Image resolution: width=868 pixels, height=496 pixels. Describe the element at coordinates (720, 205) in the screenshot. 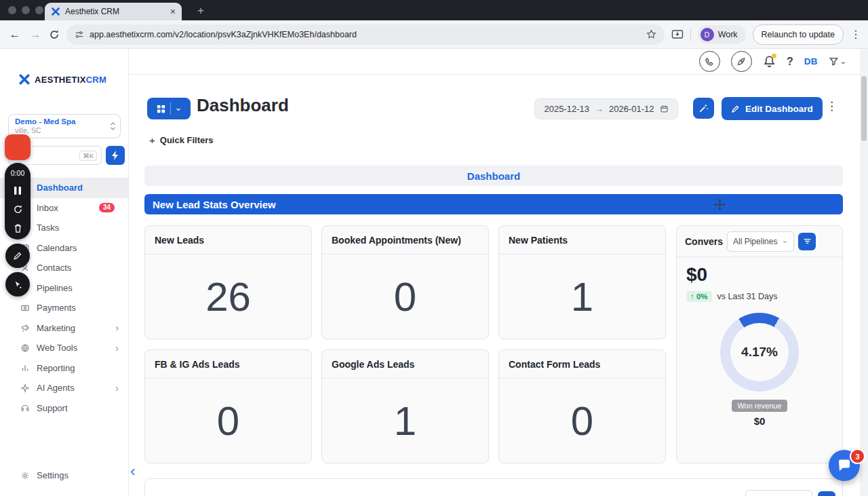

I see `move-cursor-icon` at that location.